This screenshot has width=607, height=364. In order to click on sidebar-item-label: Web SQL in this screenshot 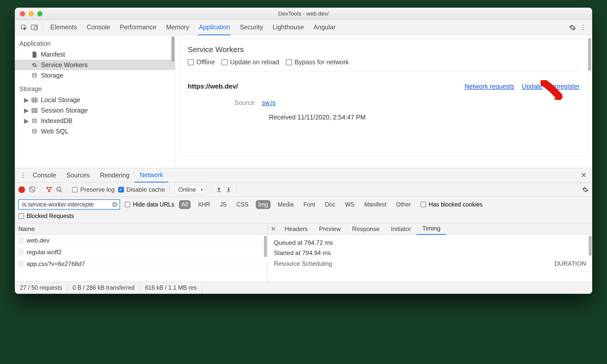, I will do `click(55, 131)`.